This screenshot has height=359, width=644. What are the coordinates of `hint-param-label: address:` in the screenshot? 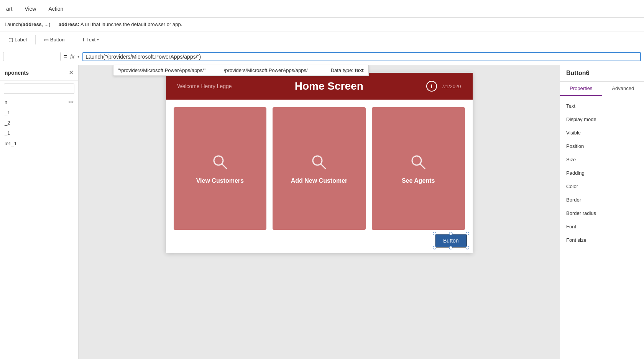 It's located at (69, 25).